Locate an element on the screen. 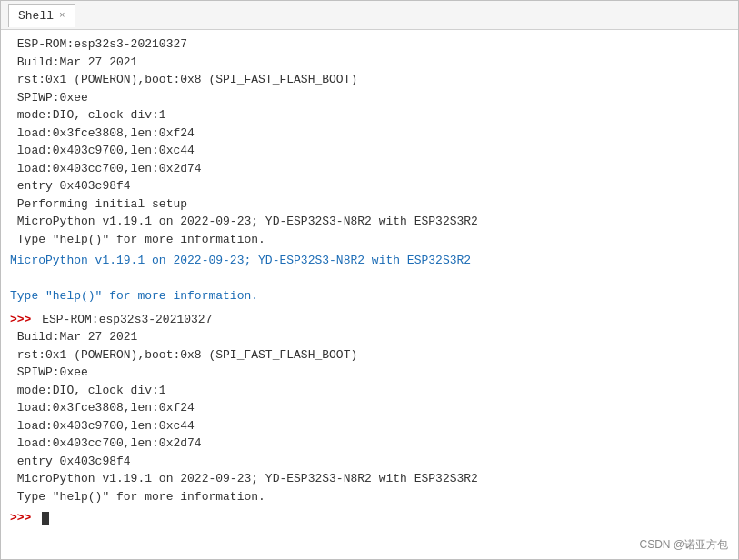 The height and width of the screenshot is (560, 739). cursor is located at coordinates (45, 518).